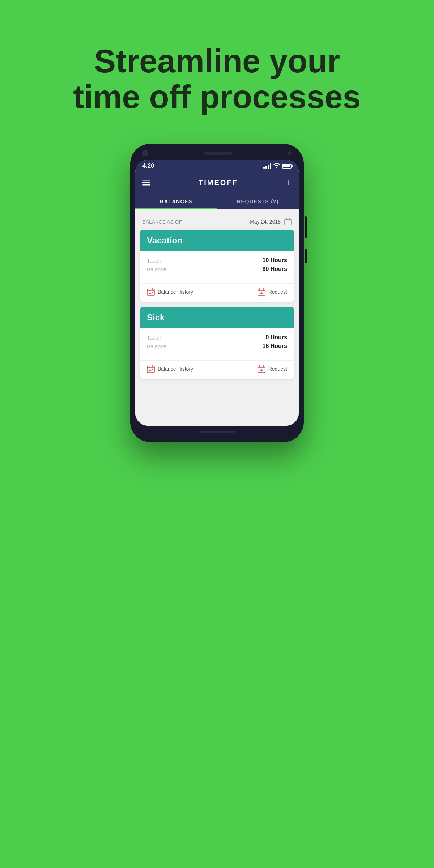 The width and height of the screenshot is (434, 868). What do you see at coordinates (288, 222) in the screenshot?
I see `calendar-icon` at bounding box center [288, 222].